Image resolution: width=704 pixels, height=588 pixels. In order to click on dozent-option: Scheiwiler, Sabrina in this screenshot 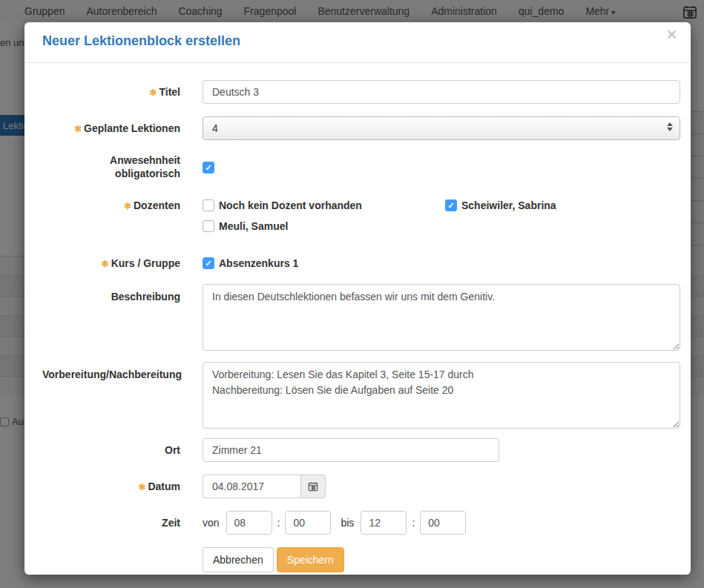, I will do `click(562, 205)`.